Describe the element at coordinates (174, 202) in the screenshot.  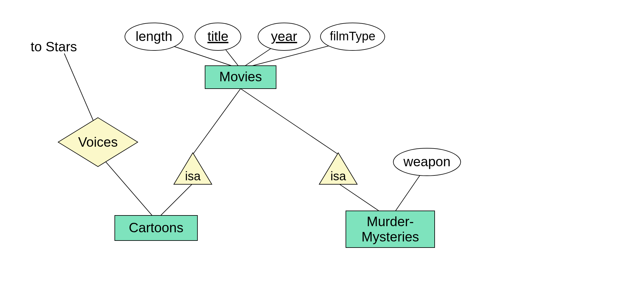
I see `edge-isa-cartoons` at that location.